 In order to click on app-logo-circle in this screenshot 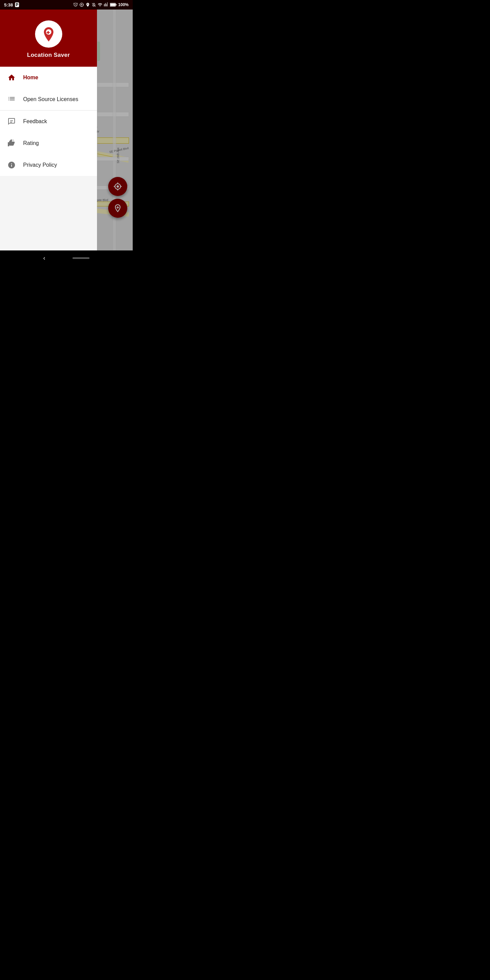, I will do `click(49, 34)`.